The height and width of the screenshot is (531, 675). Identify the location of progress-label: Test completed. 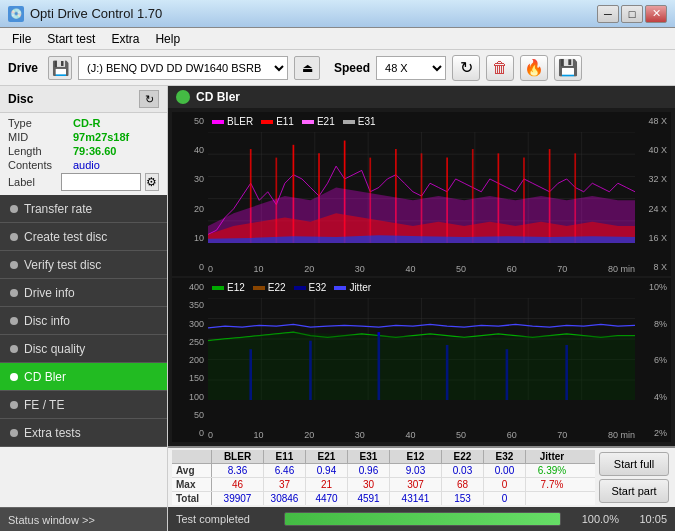
(226, 519).